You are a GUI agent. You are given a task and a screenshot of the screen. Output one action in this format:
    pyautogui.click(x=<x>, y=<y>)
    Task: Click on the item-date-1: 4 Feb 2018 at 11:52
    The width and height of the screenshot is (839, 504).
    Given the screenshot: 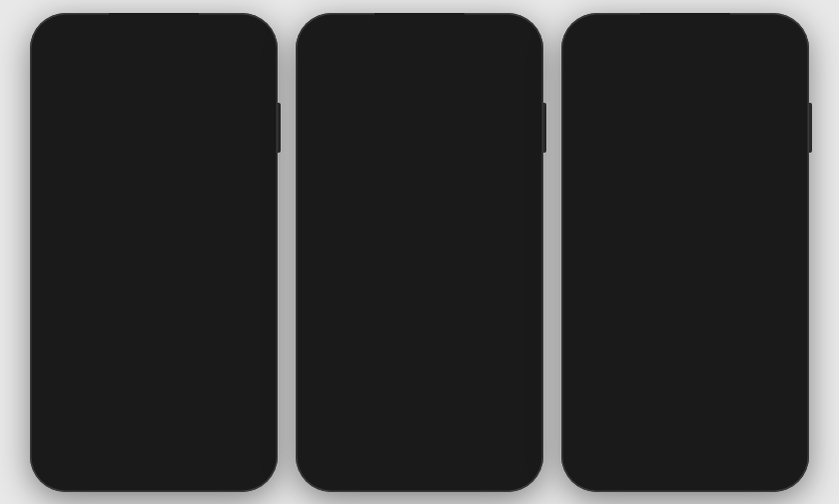 What is the action you would take?
    pyautogui.click(x=420, y=209)
    